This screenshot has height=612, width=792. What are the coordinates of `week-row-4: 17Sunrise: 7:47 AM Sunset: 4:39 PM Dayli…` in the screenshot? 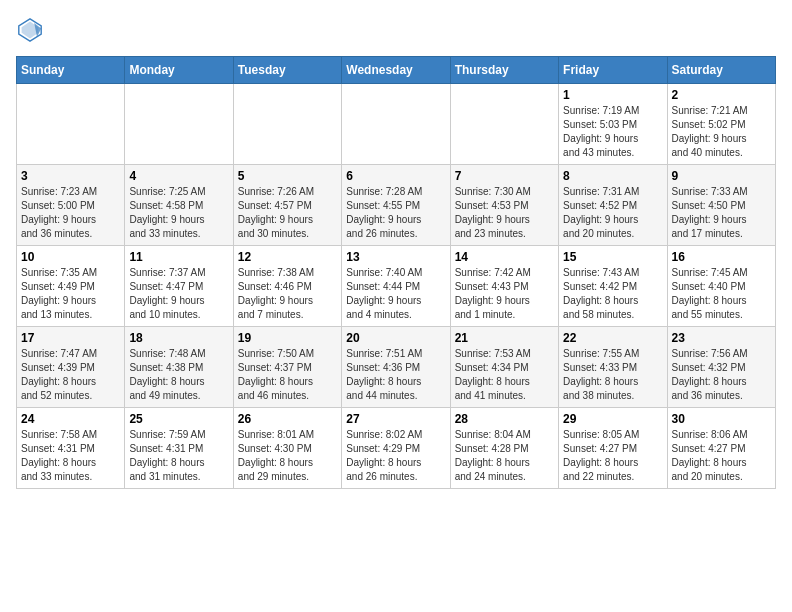 It's located at (396, 368).